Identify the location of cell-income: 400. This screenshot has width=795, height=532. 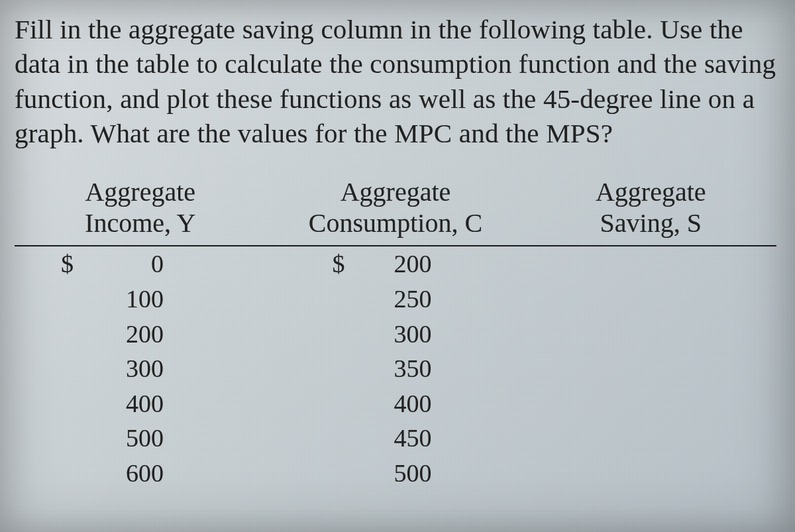
(140, 404).